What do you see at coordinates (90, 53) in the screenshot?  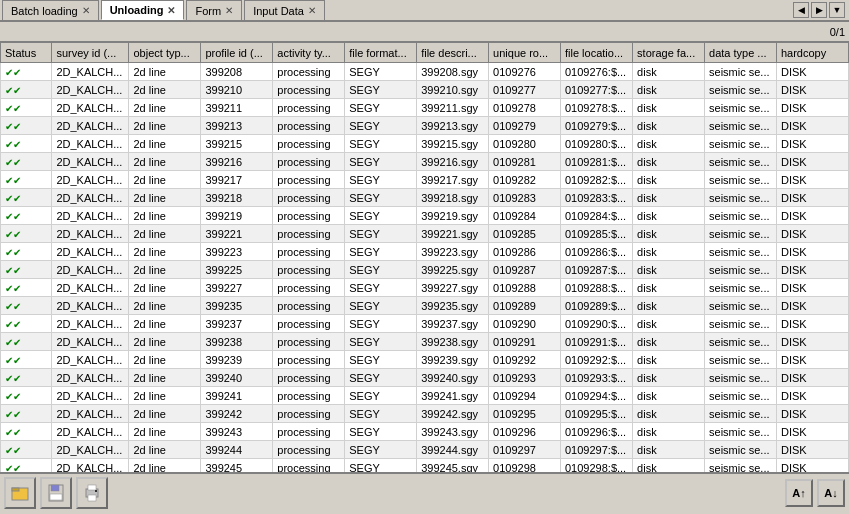 I see `col-survey-id: survey id (...` at bounding box center [90, 53].